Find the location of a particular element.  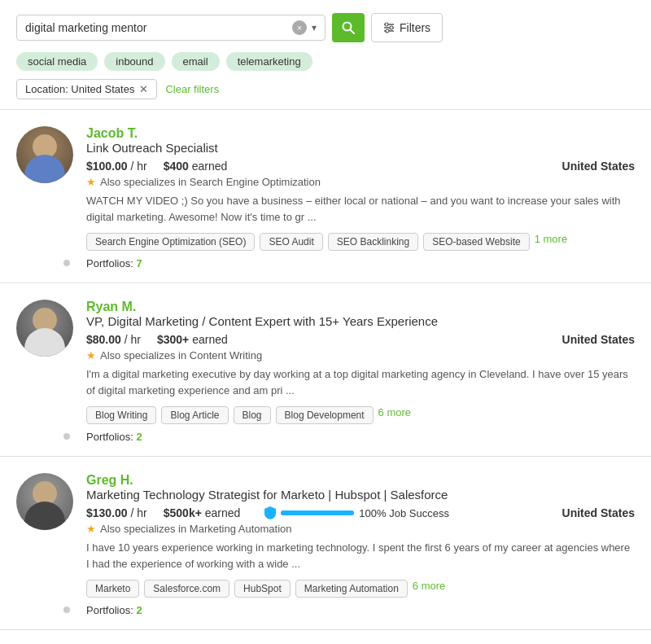

skill-tags-ryan: Blog Writing Blog Article Blog Blog Deve… is located at coordinates (360, 415).